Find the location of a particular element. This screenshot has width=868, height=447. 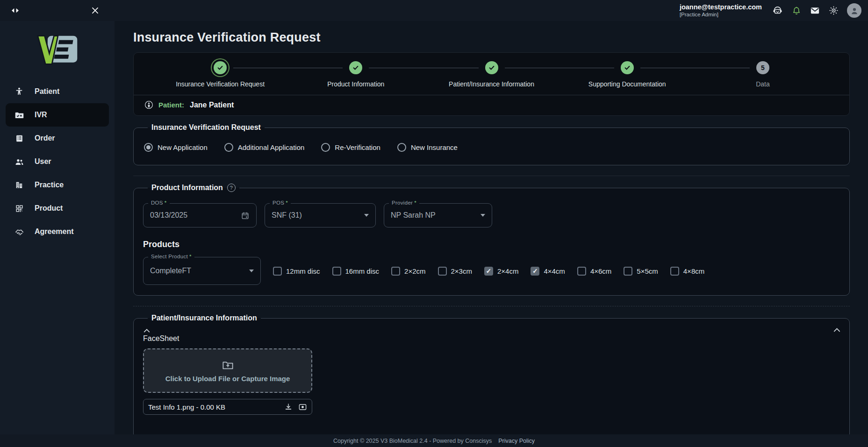

footer: Copyright © 2025 V3 BioMedical 2.4 - Pow… is located at coordinates (434, 441).